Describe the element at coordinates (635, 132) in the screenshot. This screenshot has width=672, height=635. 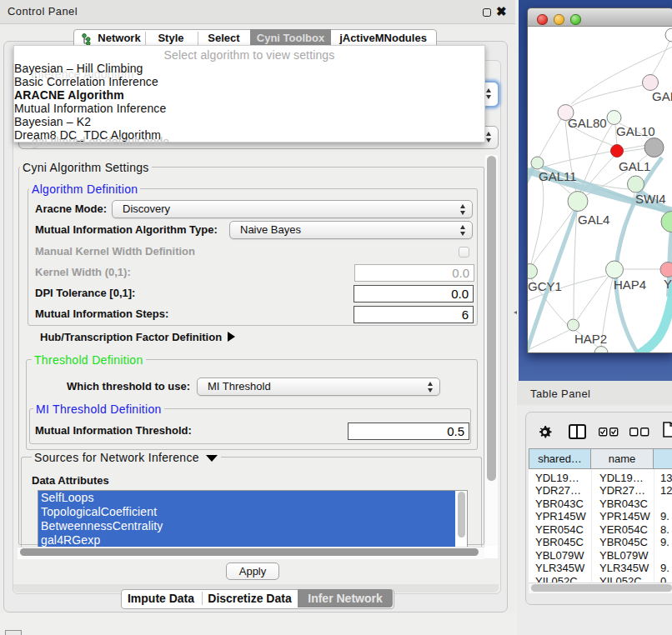
I see `svg-text: GAL10` at that location.